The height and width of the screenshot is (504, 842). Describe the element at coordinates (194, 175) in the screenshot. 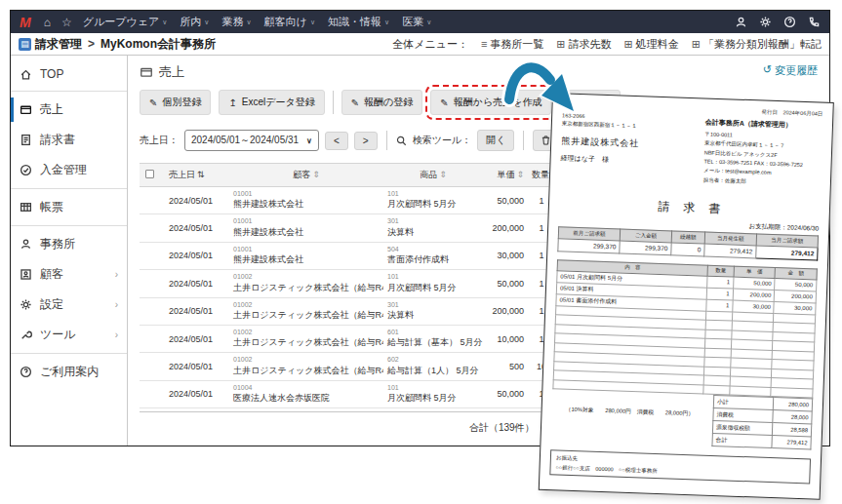

I see `column-header-売上日: 売上日⇅` at that location.